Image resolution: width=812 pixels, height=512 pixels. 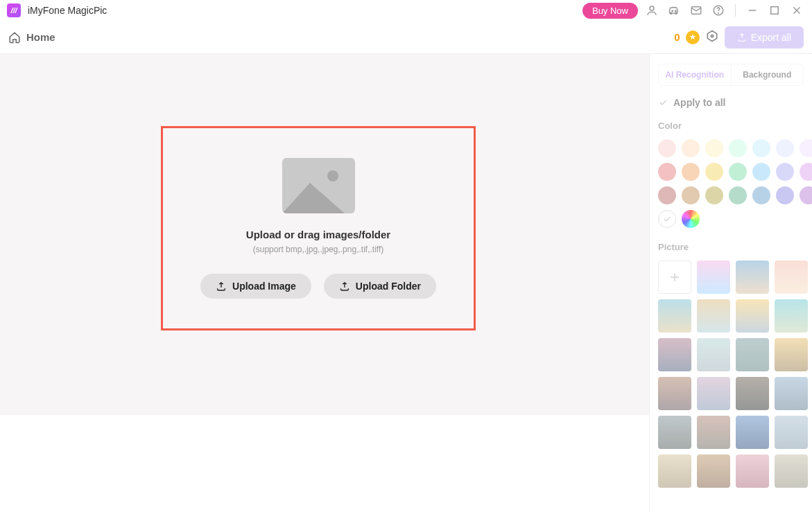 I want to click on upload-image-label: Upload Image, so click(x=264, y=286).